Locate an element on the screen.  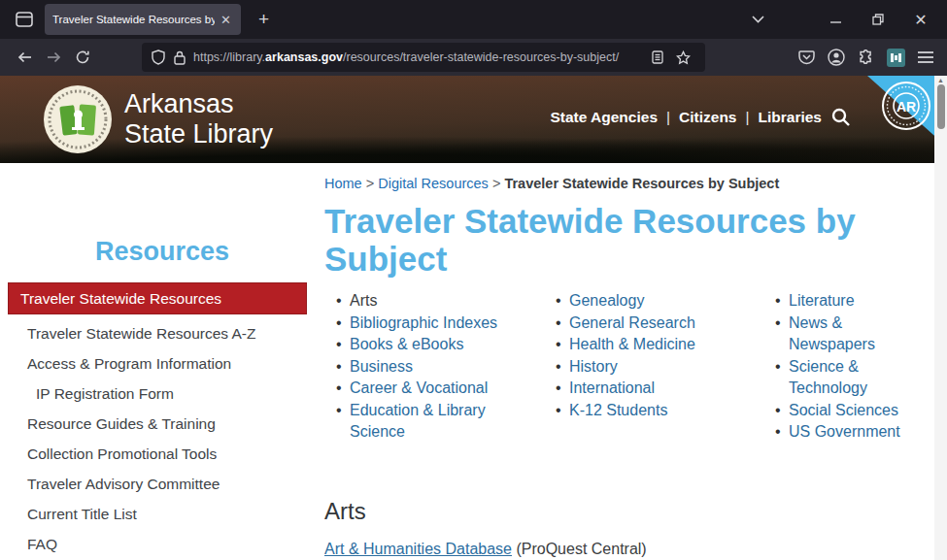
url-text: https://library.arkansas.gov/resources/t… is located at coordinates (420, 57).